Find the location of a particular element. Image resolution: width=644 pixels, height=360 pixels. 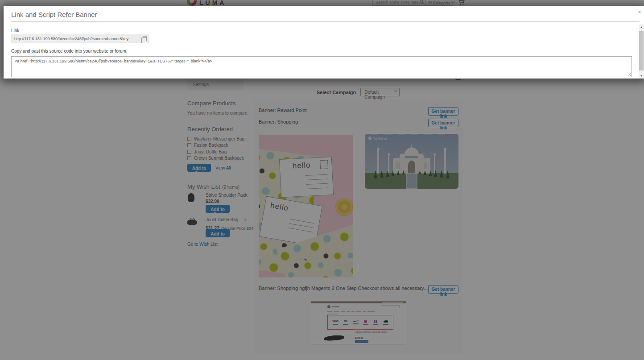

embed-code-textarea: <a href="http://117.6.131.199:580/hiennt… is located at coordinates (322, 67).